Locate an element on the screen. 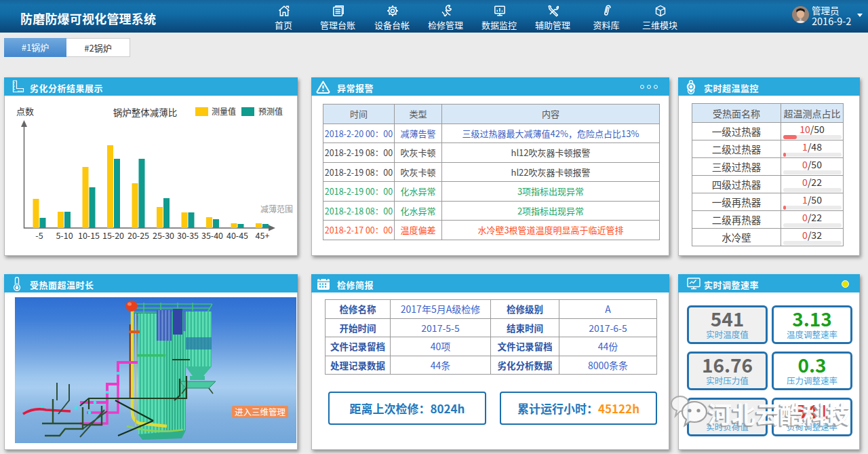 The height and width of the screenshot is (454, 868). svg-text: -5 is located at coordinates (39, 235).